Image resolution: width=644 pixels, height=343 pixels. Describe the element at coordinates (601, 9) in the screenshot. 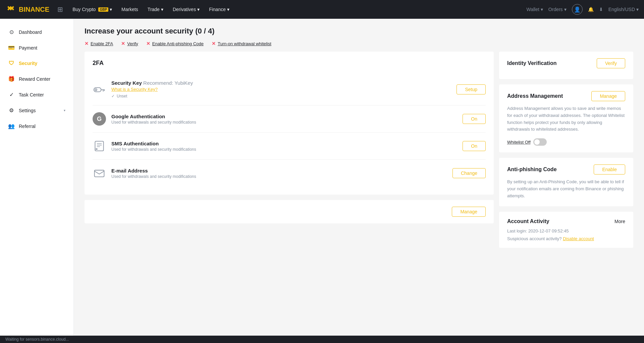

I see `nav-download: ⬇` at that location.